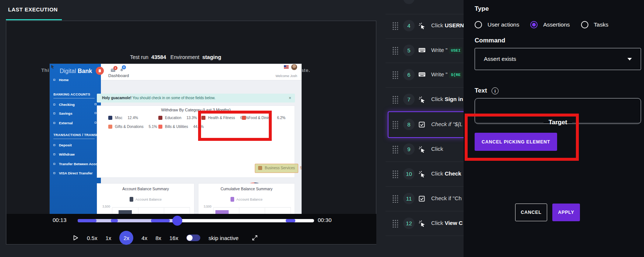 The width and height of the screenshot is (644, 257). I want to click on type-heading: Type, so click(482, 9).